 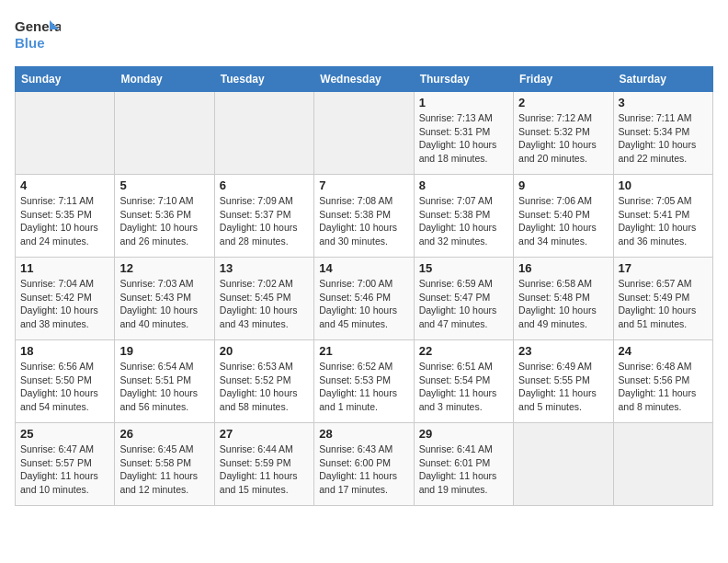 What do you see at coordinates (364, 469) in the screenshot?
I see `day-details: Sunrise: 6:43 AM Sunset: 6:00 PM Dayligh…` at bounding box center [364, 469].